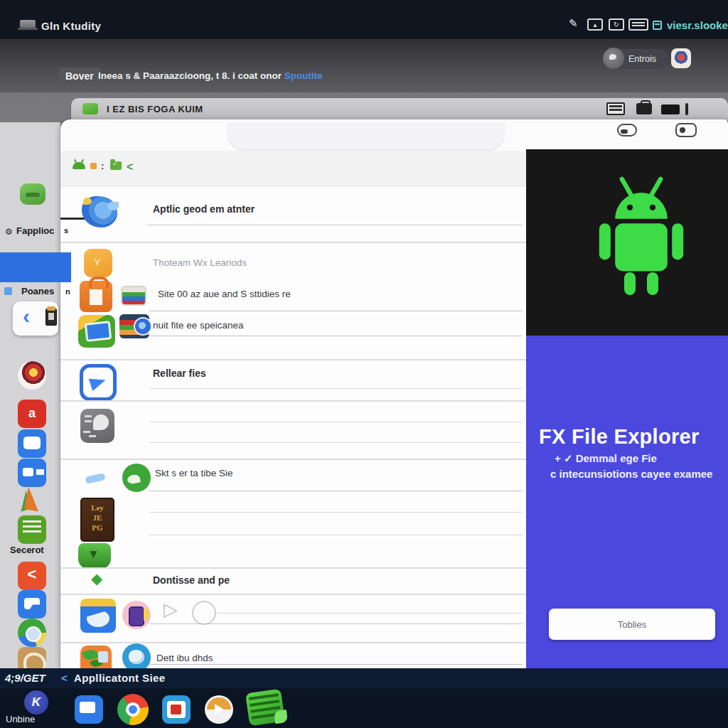  What do you see at coordinates (28, 24) in the screenshot?
I see `laptop-icon` at bounding box center [28, 24].